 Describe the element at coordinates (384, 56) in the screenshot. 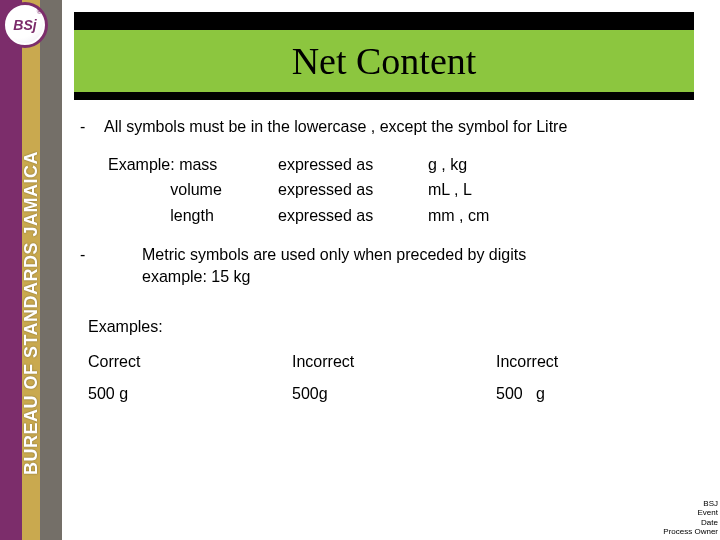

I see `title-bar: Net Content` at that location.